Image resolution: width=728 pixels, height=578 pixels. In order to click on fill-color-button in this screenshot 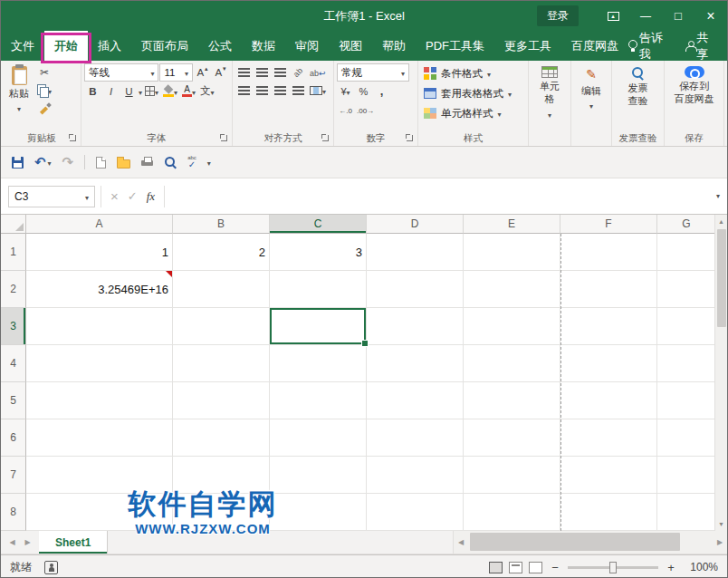, I will do `click(170, 91)`.